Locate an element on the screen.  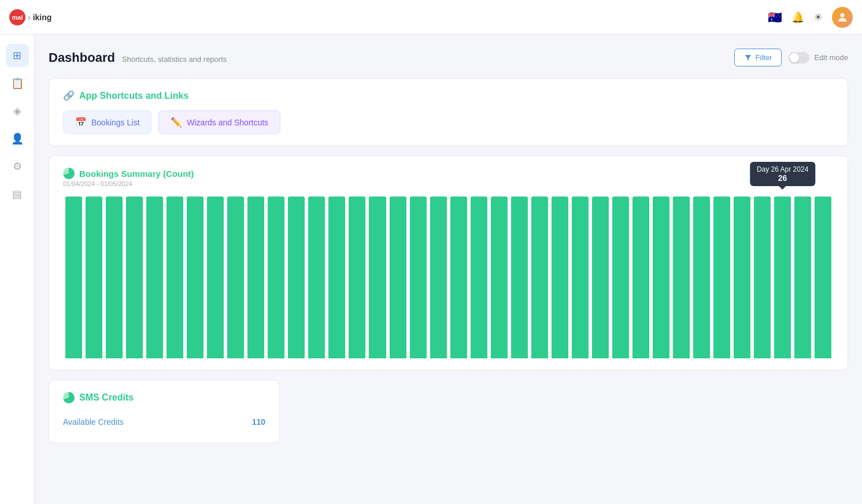
avatar is located at coordinates (842, 17).